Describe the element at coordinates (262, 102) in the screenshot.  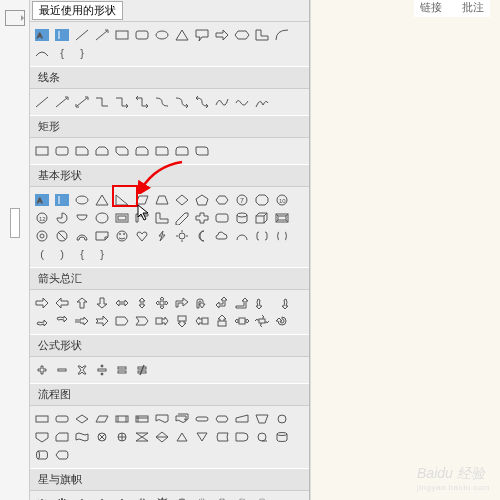
I see `scribble2-icon` at that location.